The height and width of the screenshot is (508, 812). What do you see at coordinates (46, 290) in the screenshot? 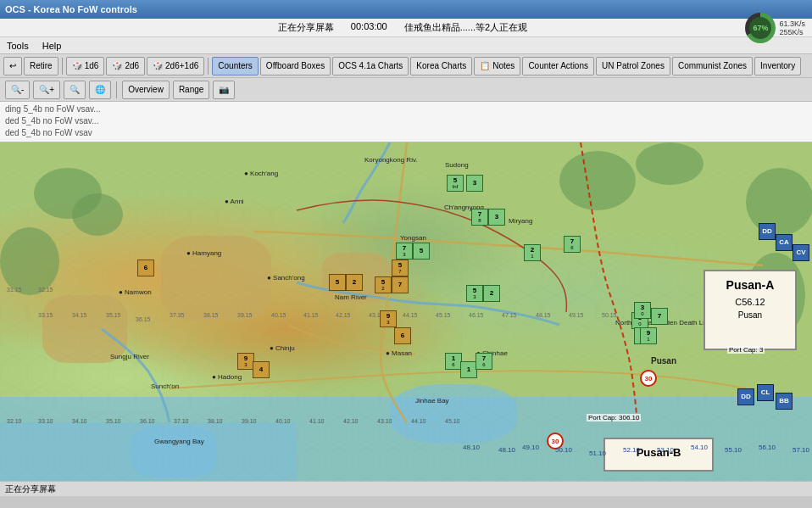
I see `coord-2: 32.15` at bounding box center [46, 290].